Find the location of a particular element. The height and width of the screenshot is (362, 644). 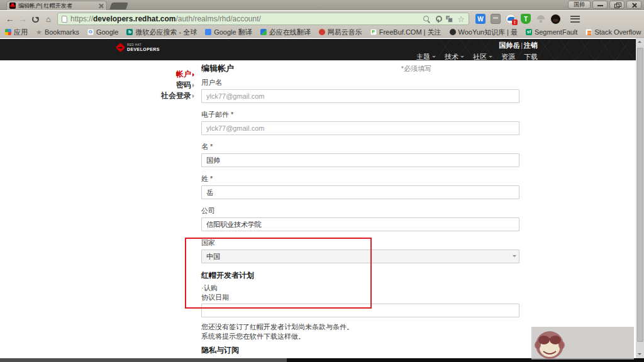

logo-line2: DEVELOPERS is located at coordinates (143, 49).